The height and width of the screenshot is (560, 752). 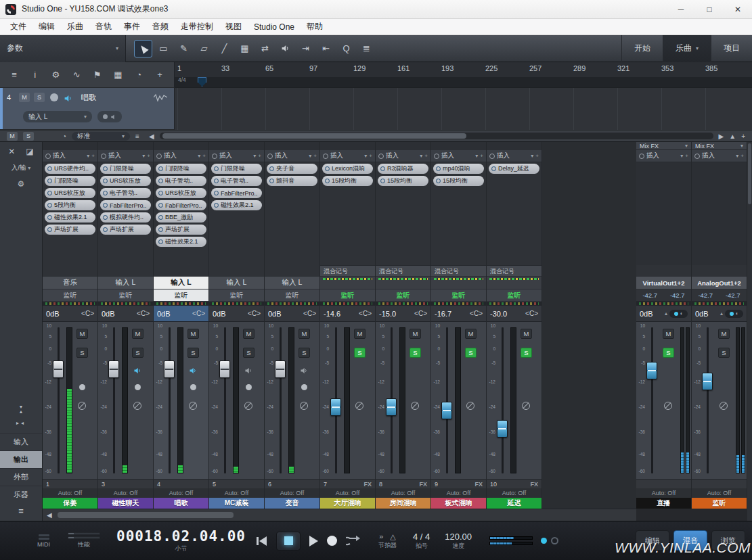 I want to click on channel-monitor-icon, so click(x=248, y=371).